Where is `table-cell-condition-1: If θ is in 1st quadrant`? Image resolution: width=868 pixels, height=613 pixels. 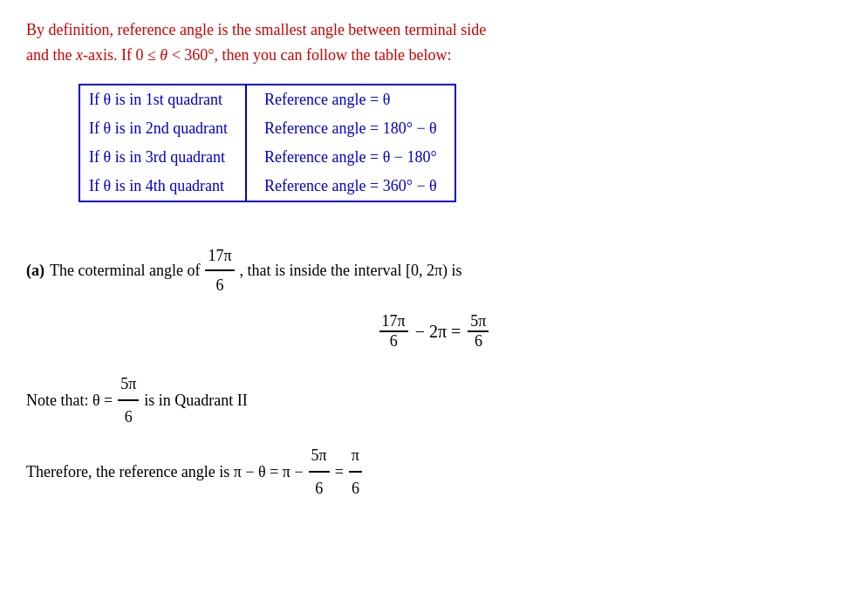 table-cell-condition-1: If θ is in 1st quadrant is located at coordinates (163, 99).